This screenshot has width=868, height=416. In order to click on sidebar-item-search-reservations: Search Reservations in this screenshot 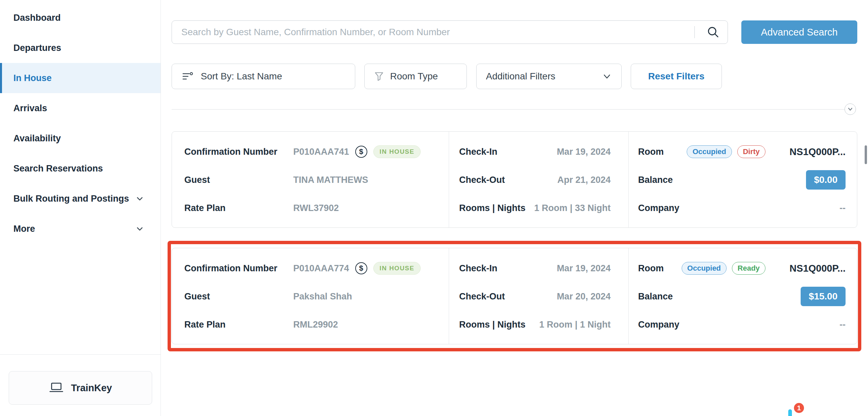, I will do `click(80, 168)`.